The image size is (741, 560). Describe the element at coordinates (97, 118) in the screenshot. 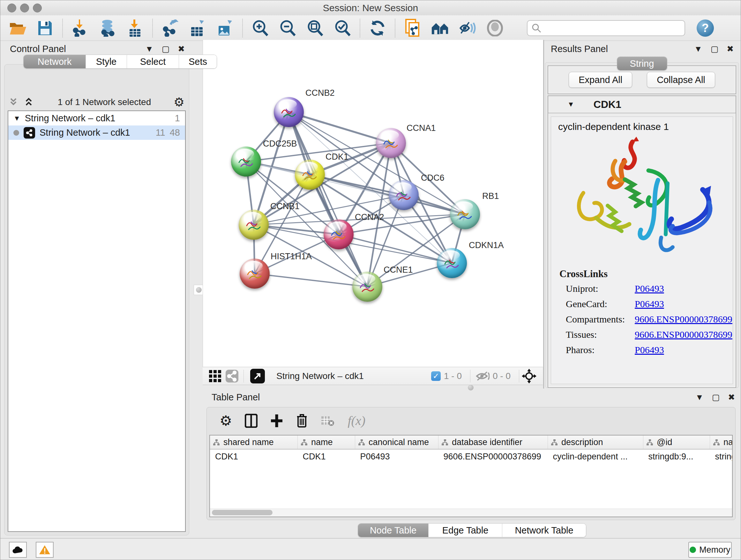

I see `network-collection-row: ▼ String Network – cdk1 1` at that location.